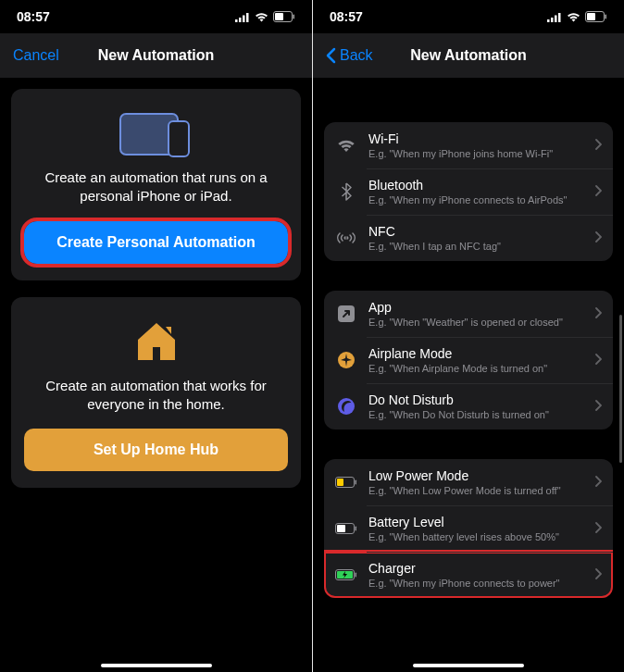  I want to click on bluetooth-icon, so click(346, 192).